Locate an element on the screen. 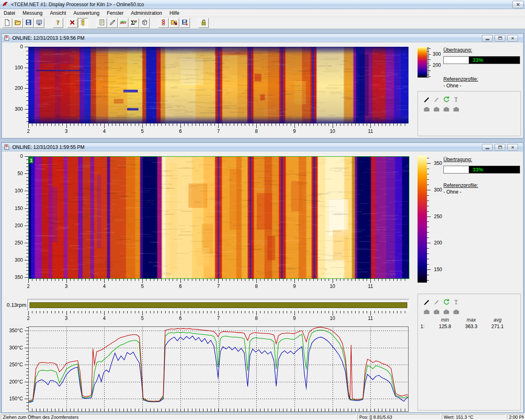  y-axis-label: 250 is located at coordinates (19, 243).